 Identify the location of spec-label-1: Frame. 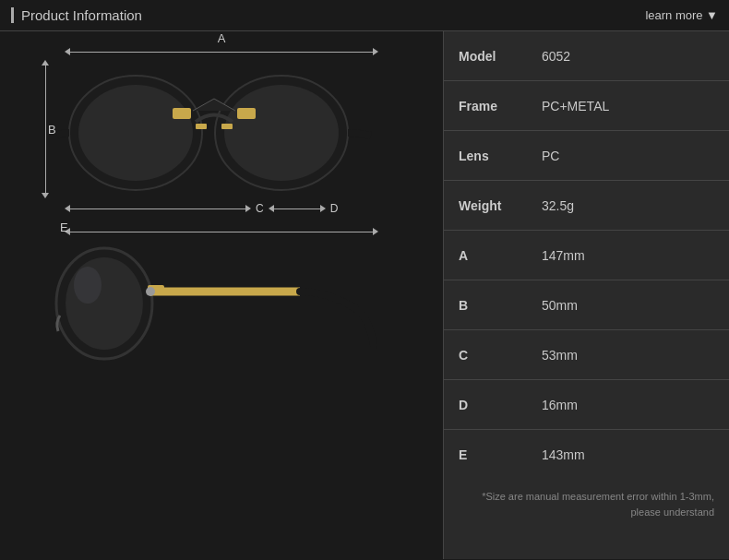
(485, 106).